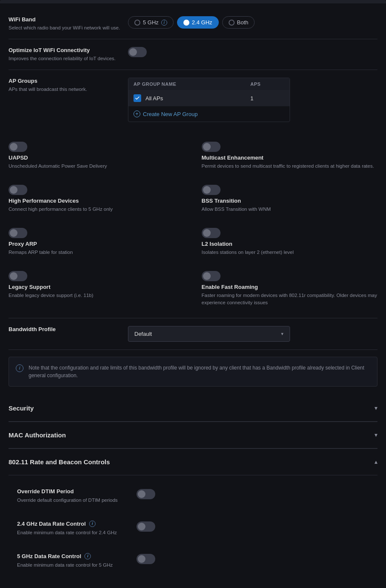 This screenshot has height=588, width=386. Describe the element at coordinates (164, 23) in the screenshot. I see `5ghz-info-icon: i` at that location.